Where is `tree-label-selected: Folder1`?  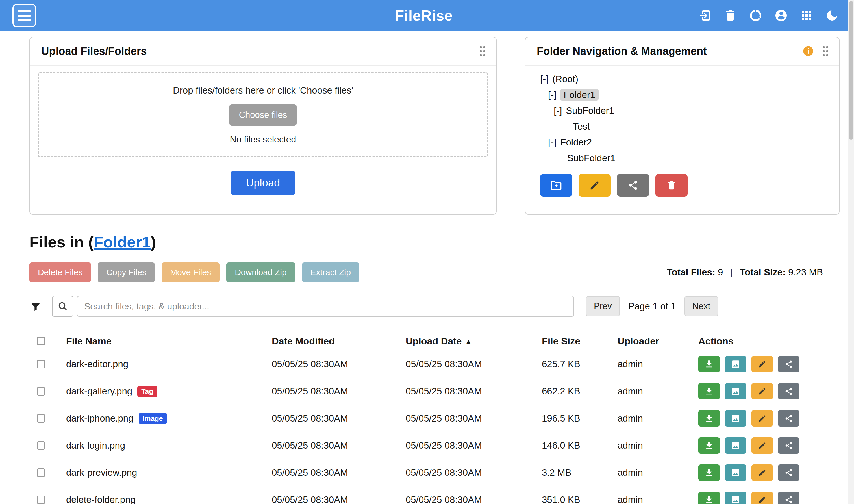 tree-label-selected: Folder1 is located at coordinates (579, 95).